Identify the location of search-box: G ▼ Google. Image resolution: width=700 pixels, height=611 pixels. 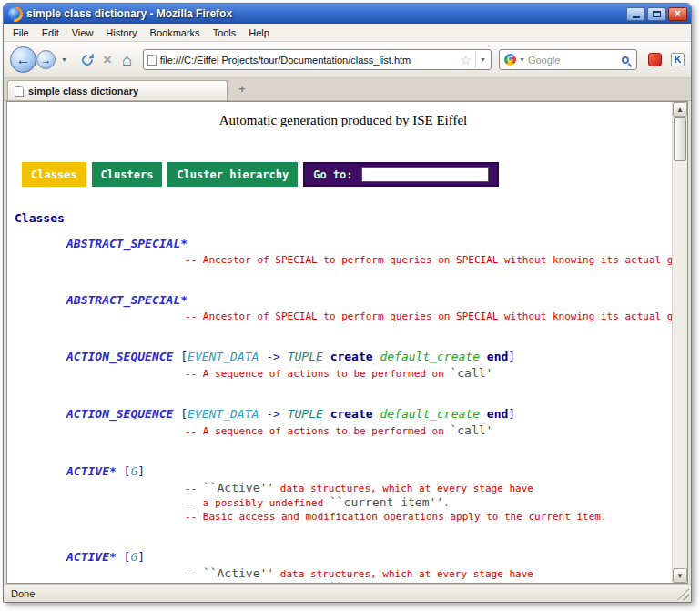
(568, 60).